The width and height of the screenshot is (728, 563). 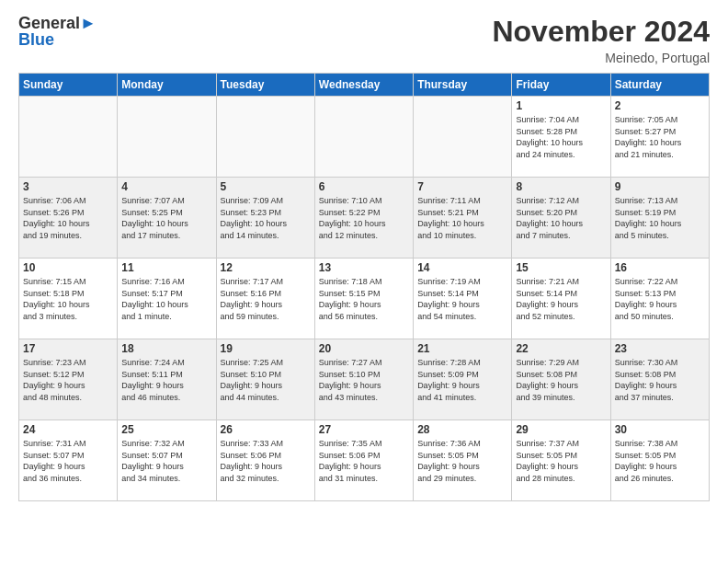 I want to click on day-number: 8, so click(x=561, y=187).